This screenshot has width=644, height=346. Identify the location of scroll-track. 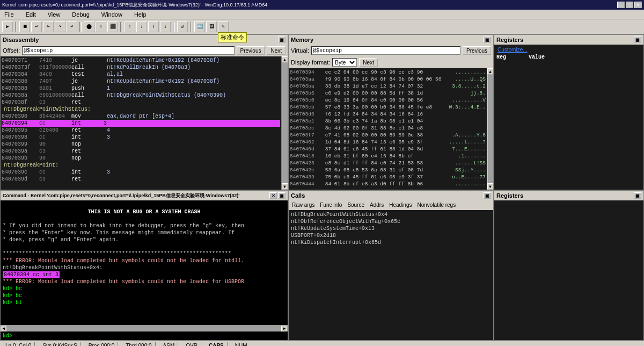
(285, 123).